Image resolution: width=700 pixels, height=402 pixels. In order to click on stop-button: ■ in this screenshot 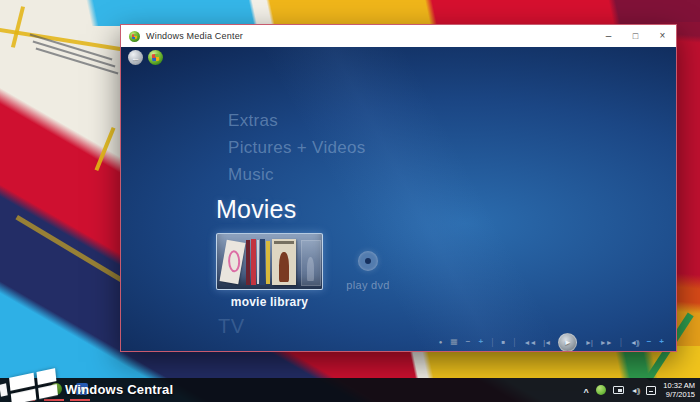, I will do `click(504, 342)`.